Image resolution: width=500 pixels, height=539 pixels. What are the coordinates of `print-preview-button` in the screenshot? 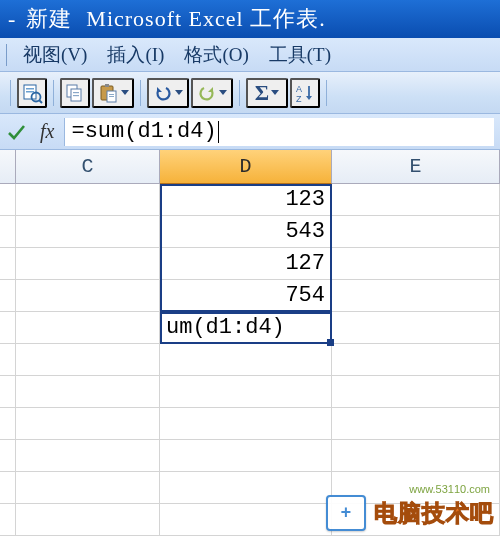 It's located at (32, 93).